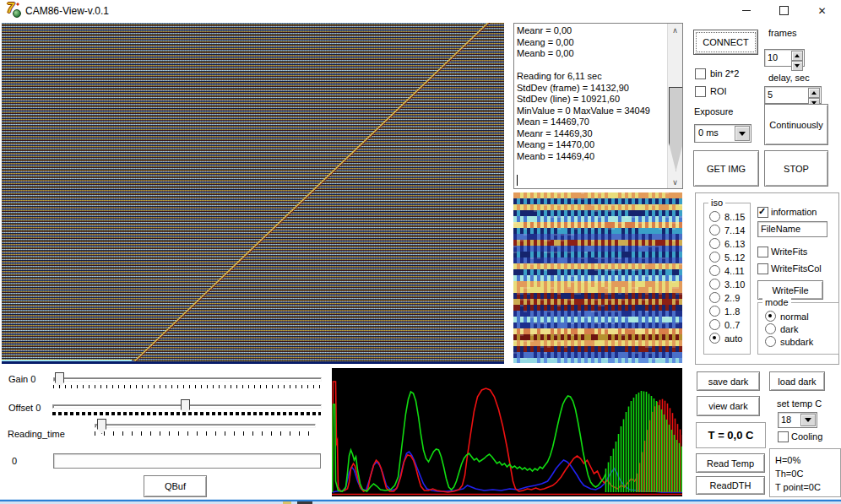 This screenshot has height=504, width=841. I want to click on iso-option-8: 0..7, so click(727, 324).